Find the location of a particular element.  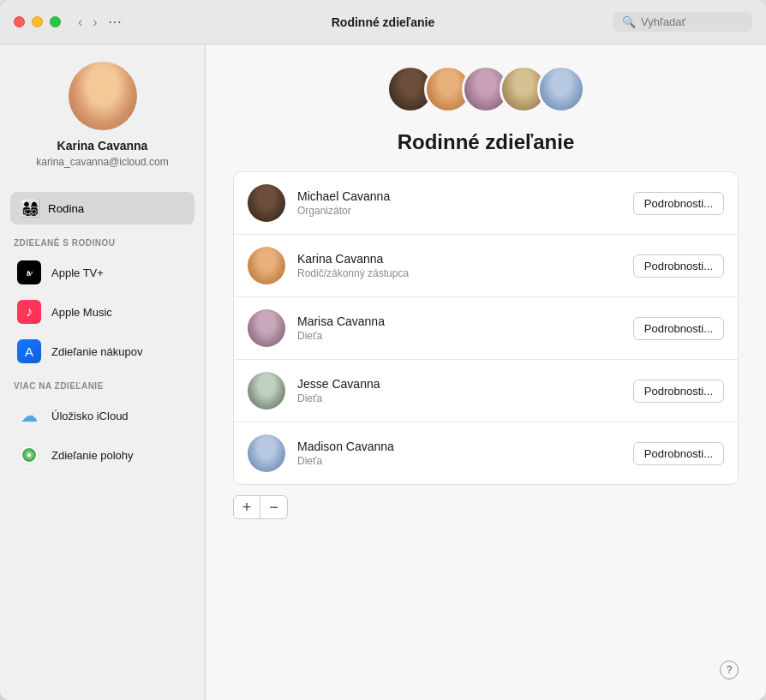

profile-name: Karina Cavanna is located at coordinates (103, 146).